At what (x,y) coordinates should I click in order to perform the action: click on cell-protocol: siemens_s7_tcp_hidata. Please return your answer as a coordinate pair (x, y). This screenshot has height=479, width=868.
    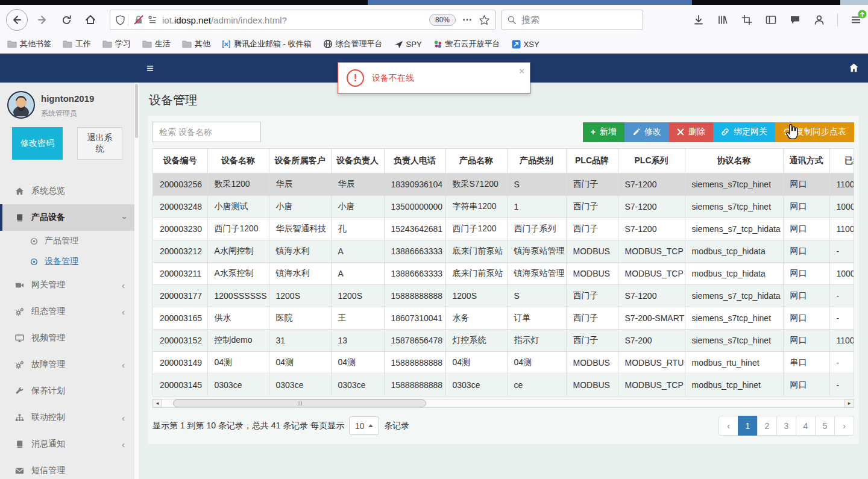
    Looking at the image, I should click on (734, 229).